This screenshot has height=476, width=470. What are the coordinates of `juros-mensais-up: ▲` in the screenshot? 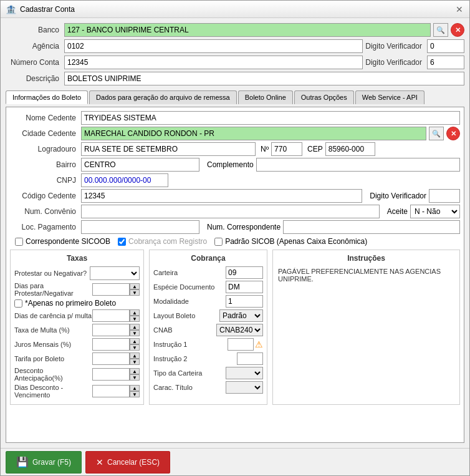 It's located at (135, 341).